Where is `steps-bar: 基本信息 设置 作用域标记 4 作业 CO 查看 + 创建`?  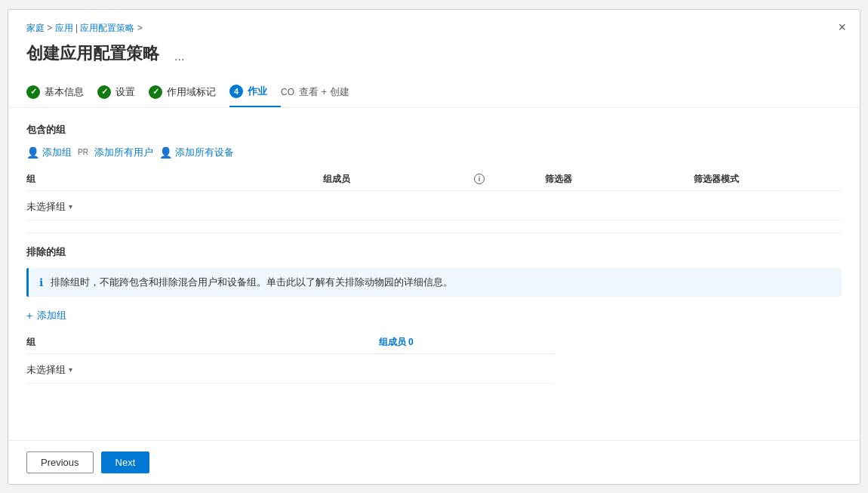 steps-bar: 基本信息 设置 作用域标记 4 作业 CO 查看 + 创建 is located at coordinates (434, 92).